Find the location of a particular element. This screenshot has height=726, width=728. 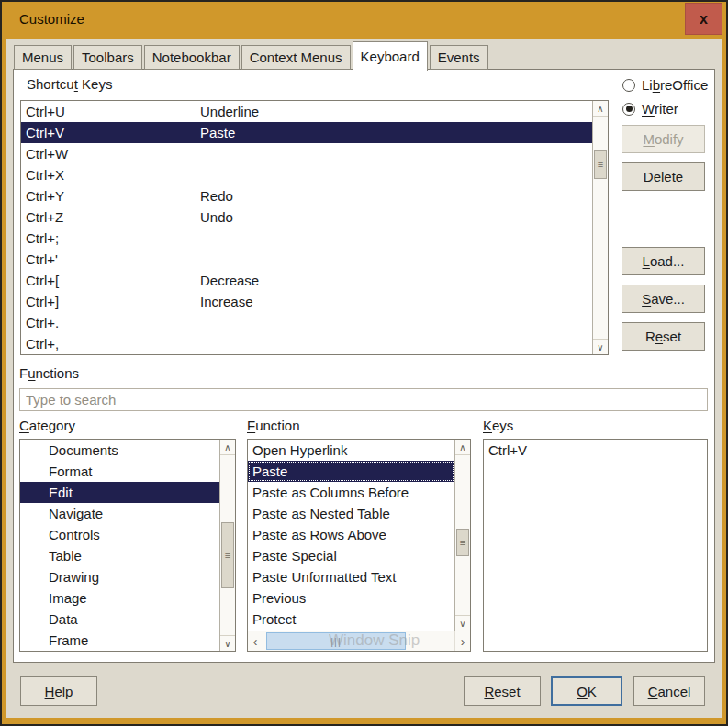

delete-button: Delete is located at coordinates (663, 176).